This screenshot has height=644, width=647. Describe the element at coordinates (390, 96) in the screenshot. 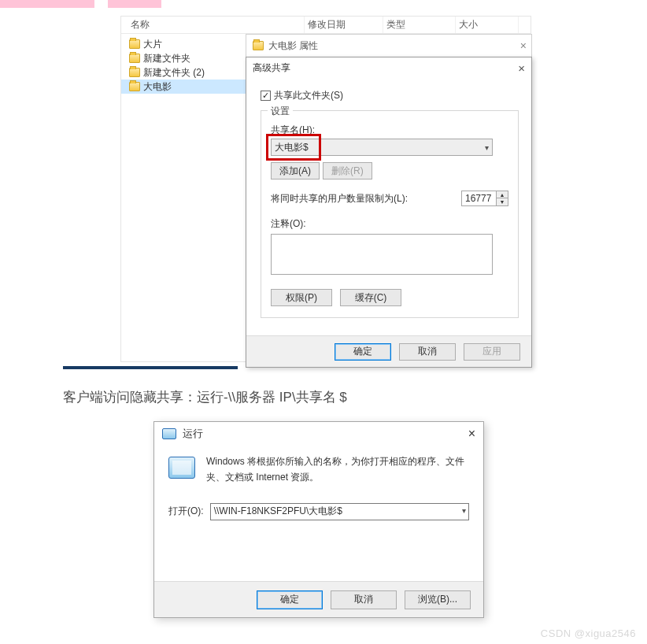

I see `share-folder-checkbox: ✓ 共享此文件夹(S)` at that location.